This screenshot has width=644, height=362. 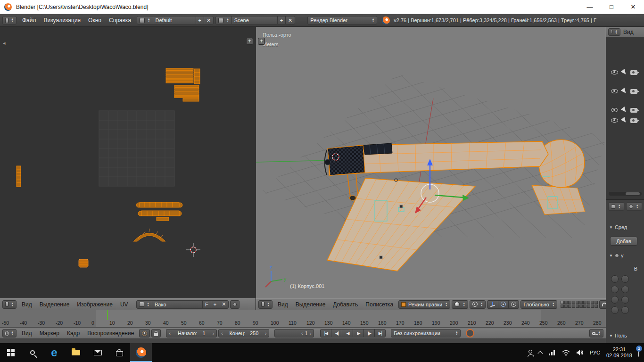 What do you see at coordinates (261, 41) in the screenshot?
I see `toolshelf-region-toggle: +` at bounding box center [261, 41].